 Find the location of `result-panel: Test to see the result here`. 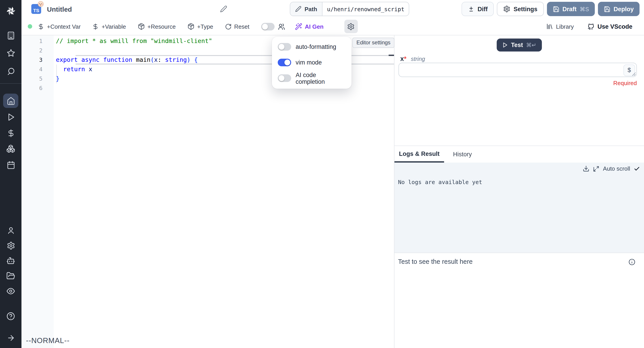

result-panel: Test to see the result here is located at coordinates (519, 300).